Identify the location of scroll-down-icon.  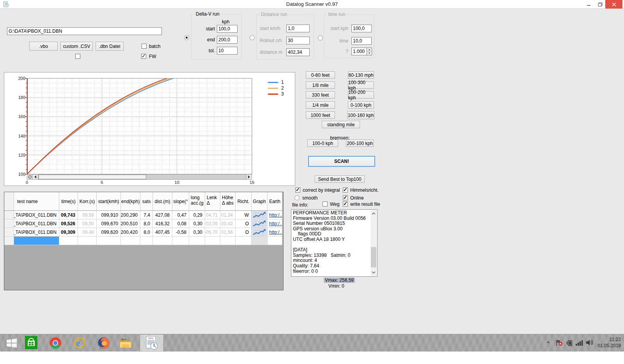
(374, 272).